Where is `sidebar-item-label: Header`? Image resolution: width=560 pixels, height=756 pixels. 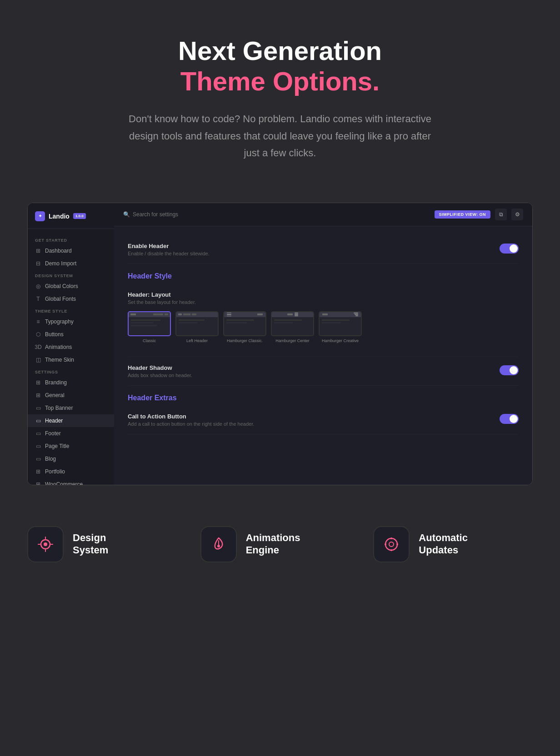 sidebar-item-label: Header is located at coordinates (54, 421).